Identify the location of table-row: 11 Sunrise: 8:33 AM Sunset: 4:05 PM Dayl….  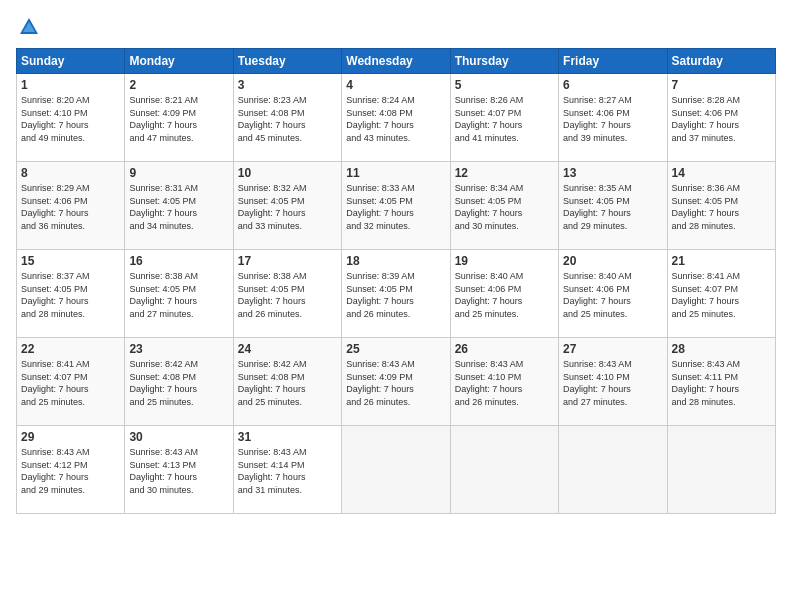
(396, 206).